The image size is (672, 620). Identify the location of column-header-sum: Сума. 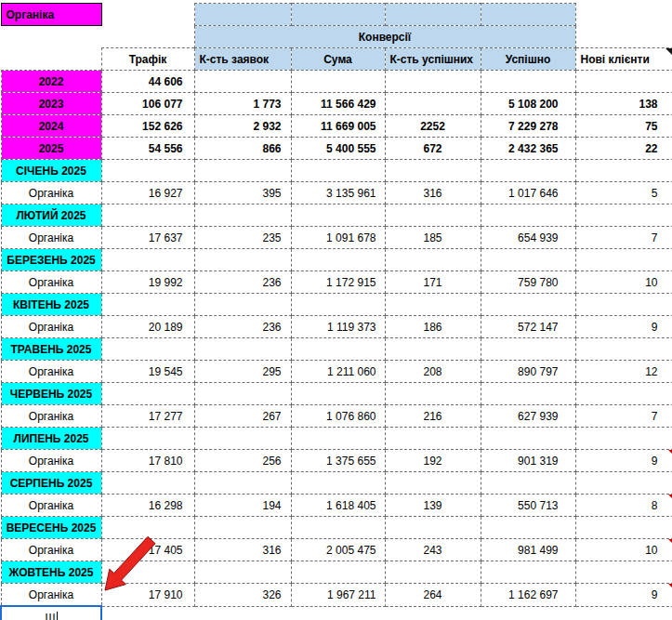
(338, 59).